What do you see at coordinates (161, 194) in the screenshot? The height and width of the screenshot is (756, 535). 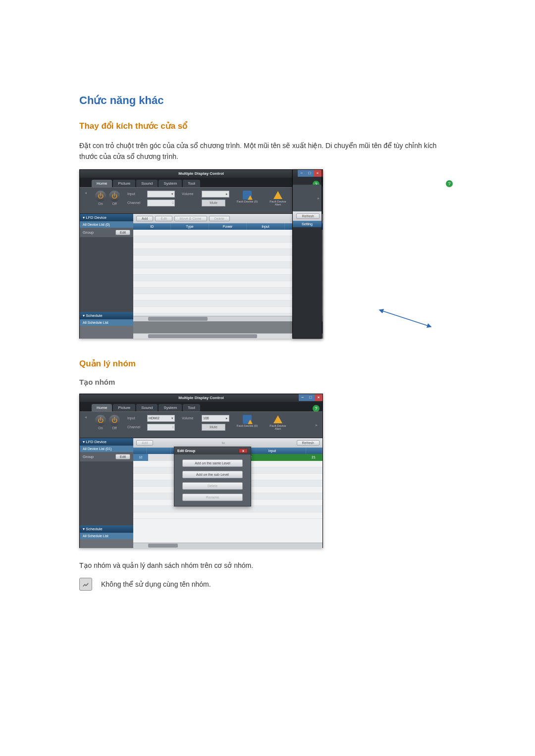 I see `input-dropdown: ▾` at bounding box center [161, 194].